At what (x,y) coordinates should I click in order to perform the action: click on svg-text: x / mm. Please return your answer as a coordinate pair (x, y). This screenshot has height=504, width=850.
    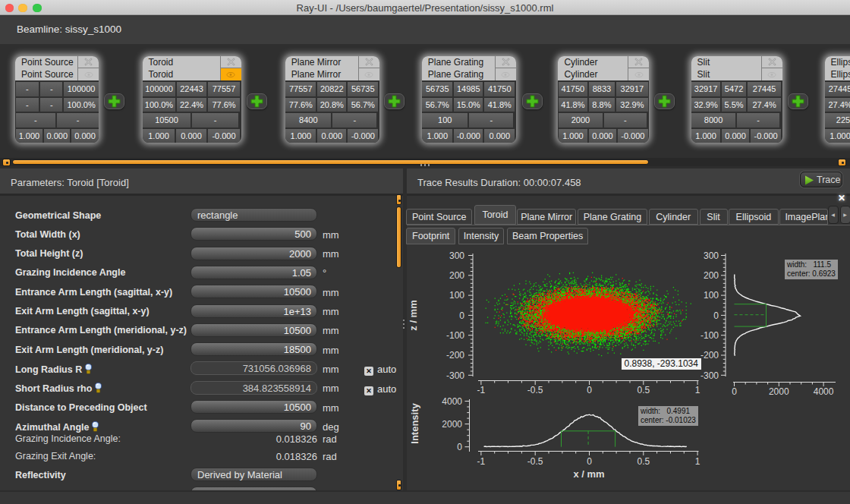
    Looking at the image, I should click on (589, 474).